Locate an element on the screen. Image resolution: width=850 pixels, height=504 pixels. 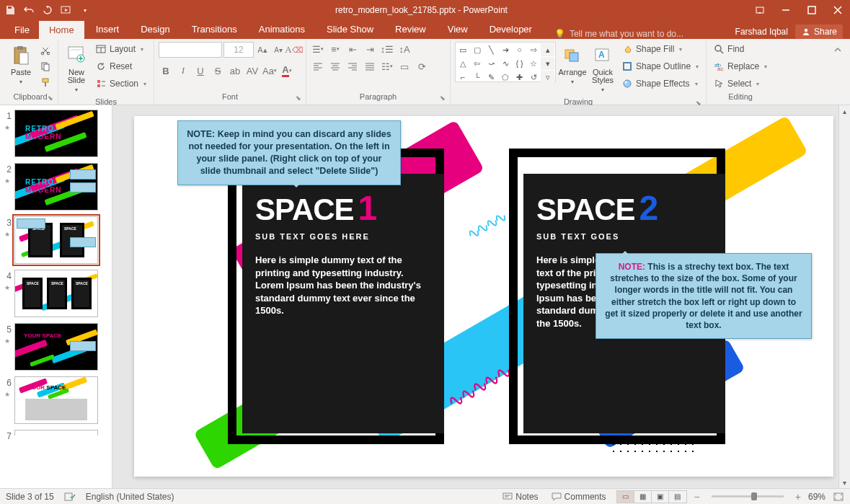
italic-button: I is located at coordinates (183, 71).